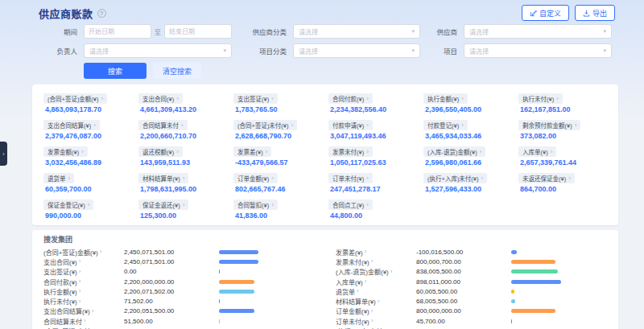 The height and width of the screenshot is (329, 644). Describe the element at coordinates (373, 109) in the screenshot. I see `stat-value: 2,234,382,556.40` at that location.